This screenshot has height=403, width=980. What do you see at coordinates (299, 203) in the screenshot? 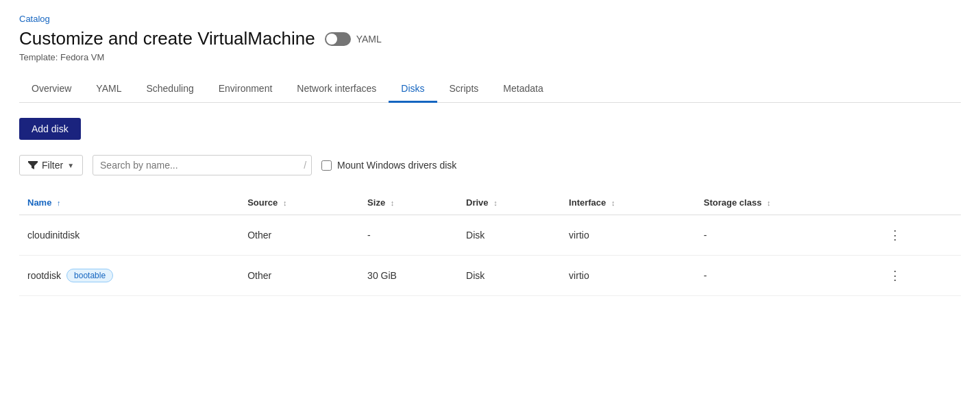
I see `col-source: Source ↕` at bounding box center [299, 203].